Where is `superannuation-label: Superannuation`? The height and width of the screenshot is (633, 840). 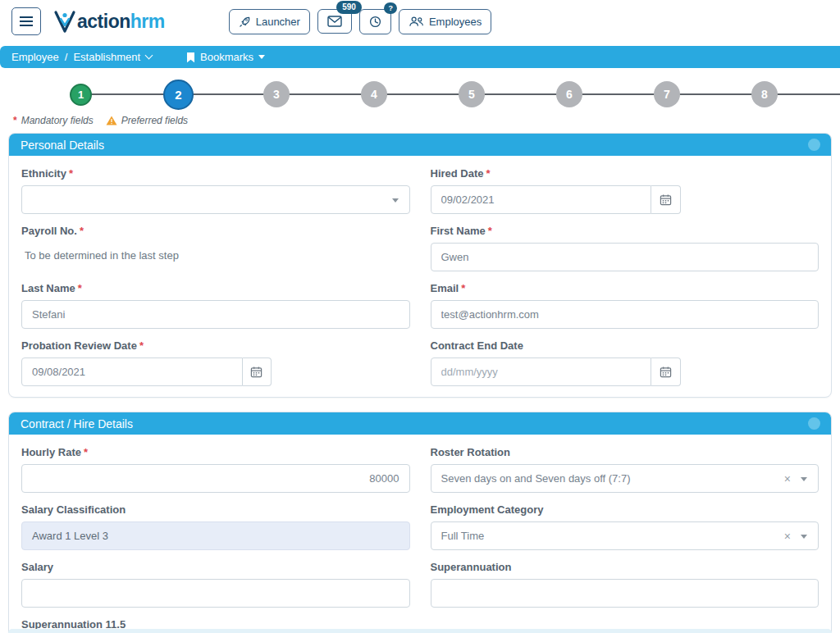
superannuation-label: Superannuation is located at coordinates (625, 567).